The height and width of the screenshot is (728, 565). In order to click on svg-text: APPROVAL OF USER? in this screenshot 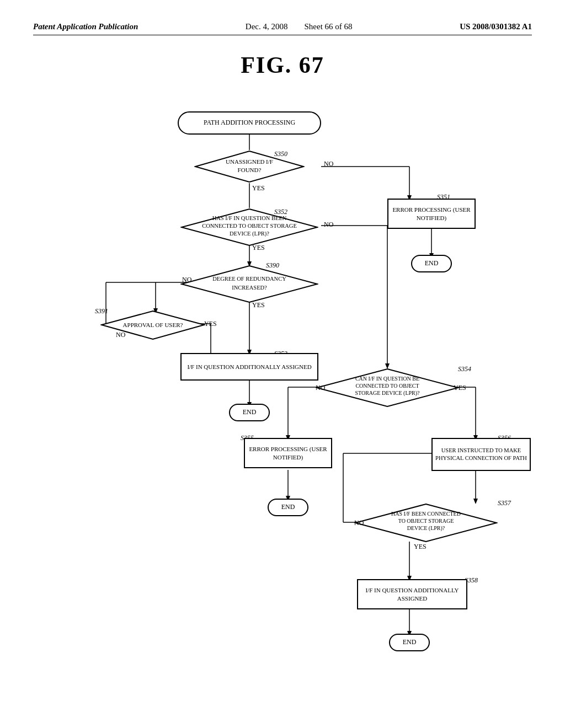, I will do `click(153, 325)`.